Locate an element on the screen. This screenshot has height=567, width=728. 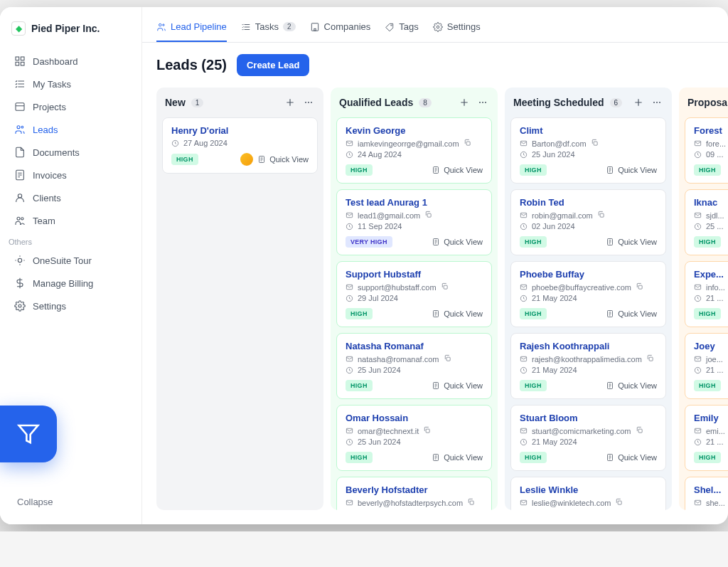
lead-card: Joeyjoe...21 ...HIGHQuick View is located at coordinates (707, 366).